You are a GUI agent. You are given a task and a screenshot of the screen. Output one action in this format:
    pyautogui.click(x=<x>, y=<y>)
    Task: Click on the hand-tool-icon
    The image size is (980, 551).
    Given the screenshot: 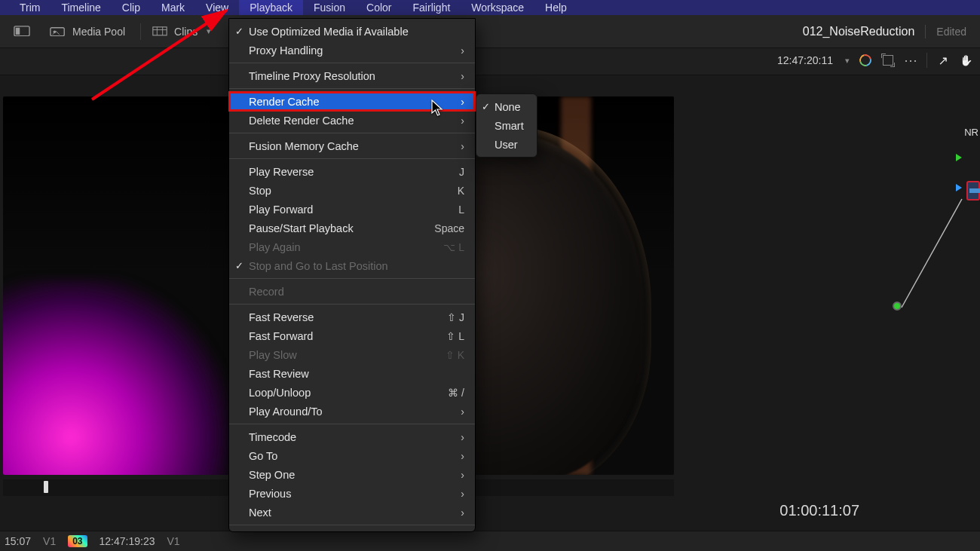 What is the action you would take?
    pyautogui.click(x=966, y=60)
    